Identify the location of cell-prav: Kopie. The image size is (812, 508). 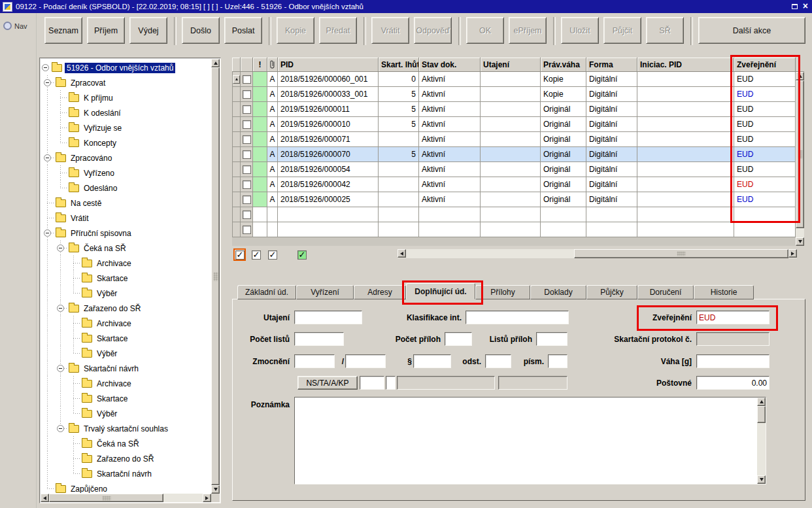
(564, 80).